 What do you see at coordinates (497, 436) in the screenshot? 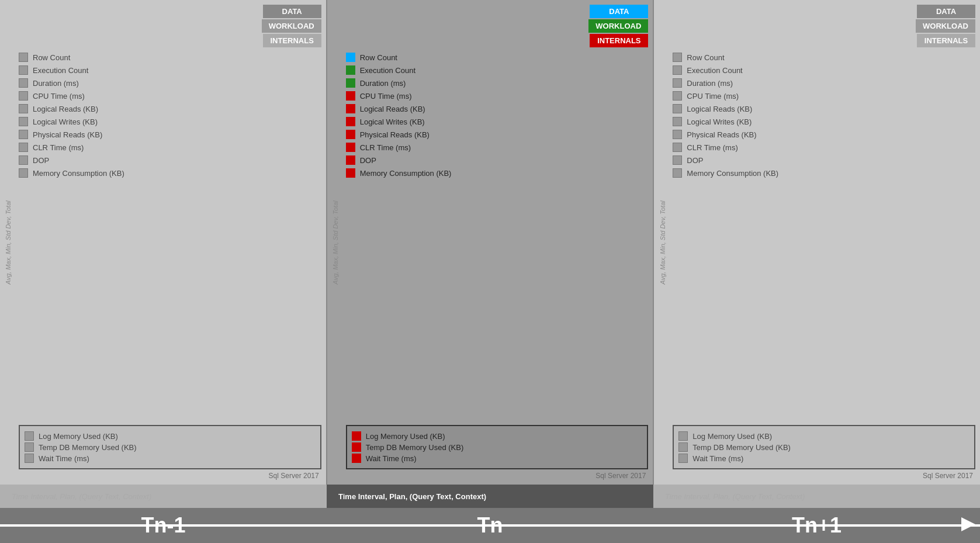
I see `internals-row-0-tn: Log Memory Used (KB)` at bounding box center [497, 436].